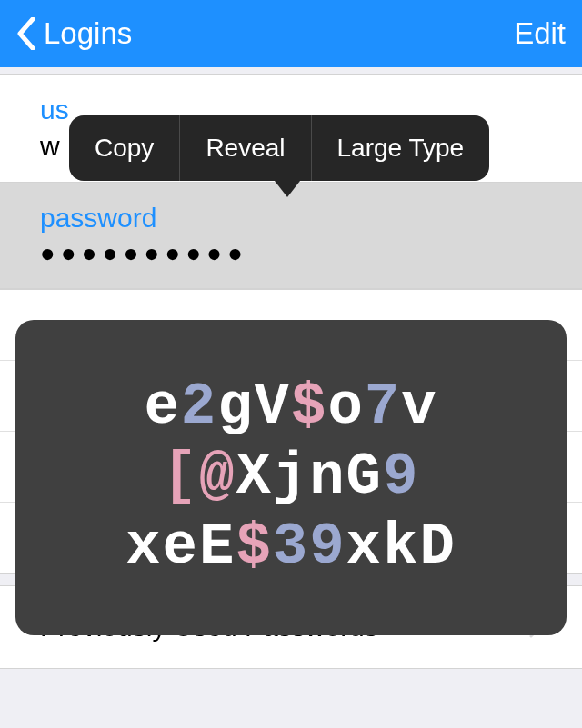  Describe the element at coordinates (124, 148) in the screenshot. I see `menu-copy: Copy` at that location.